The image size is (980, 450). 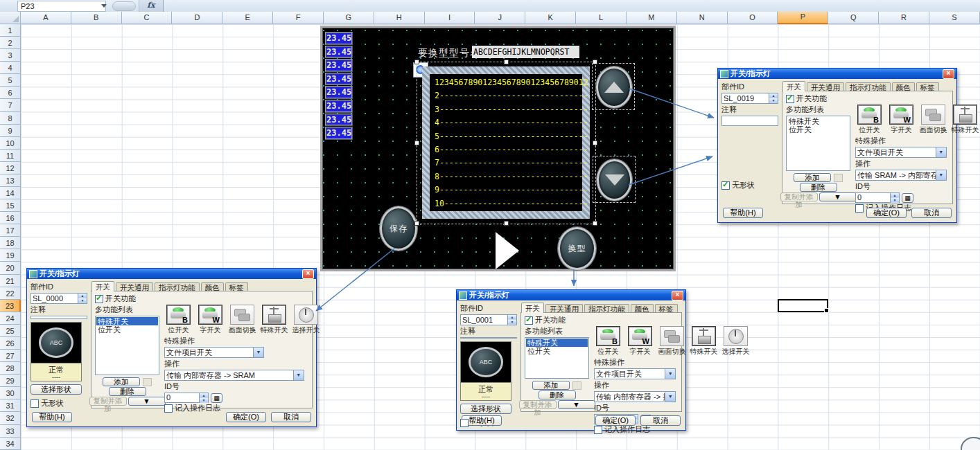 I want to click on switch-function-checkbox: 开关功能, so click(x=602, y=320).